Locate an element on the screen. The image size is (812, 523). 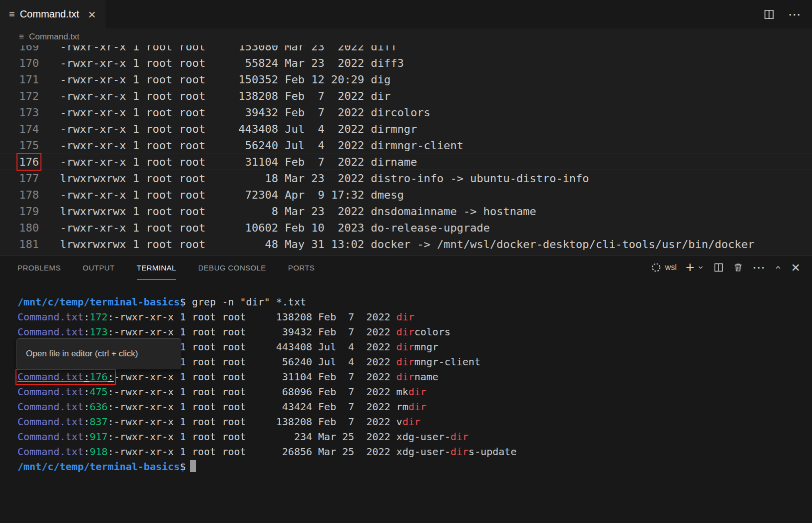
grep-file-link: Command.txt:176: is located at coordinates (66, 377).